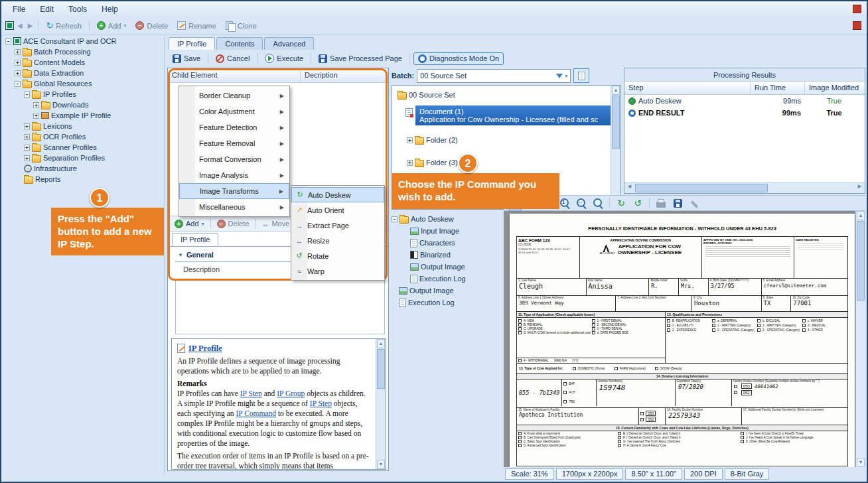 The height and width of the screenshot is (483, 868). Describe the element at coordinates (494, 76) in the screenshot. I see `batch-select: 00 Source Set ▾` at that location.